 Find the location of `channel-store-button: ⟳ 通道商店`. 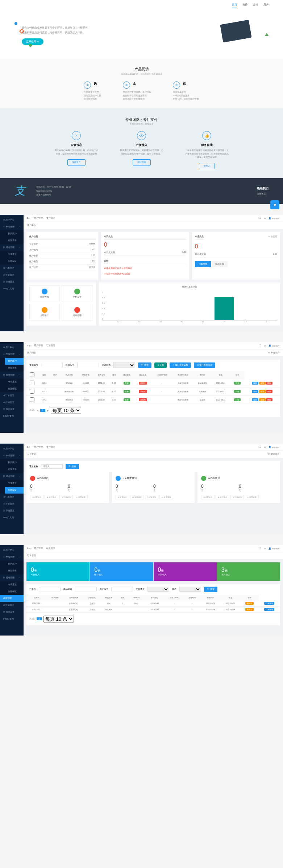

channel-store-button: ⟳ 通道商店 is located at coordinates (274, 454).